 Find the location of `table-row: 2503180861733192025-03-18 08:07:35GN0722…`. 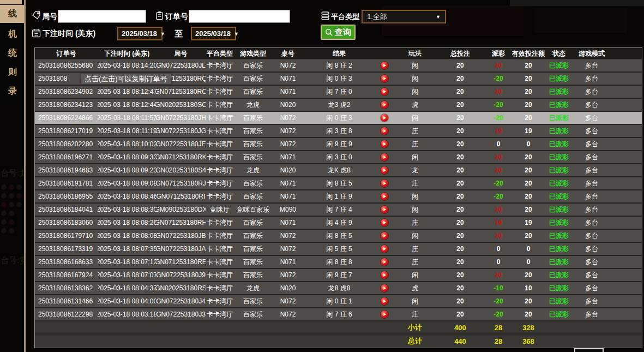

table-row: 2503180861733192025-03-18 08:07:35GN0722… is located at coordinates (338, 249).